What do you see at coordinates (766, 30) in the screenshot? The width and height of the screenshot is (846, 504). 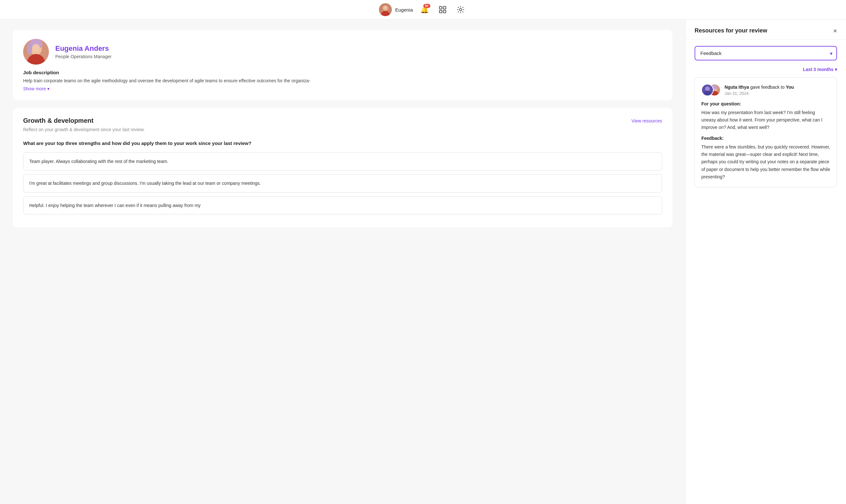 I see `right-panel-header: Resources for your review ×` at bounding box center [766, 30].